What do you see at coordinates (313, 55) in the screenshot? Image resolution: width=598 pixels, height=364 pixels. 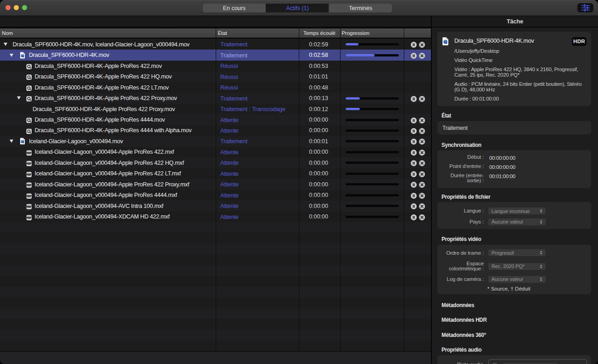 I see `job-elapsed-time: 0:02:58` at bounding box center [313, 55].